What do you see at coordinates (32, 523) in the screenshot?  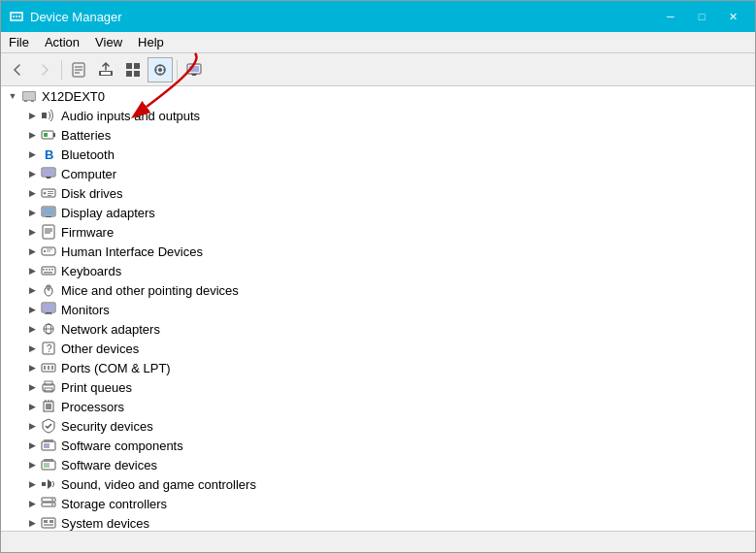 I see `expander-system: ▶` at bounding box center [32, 523].